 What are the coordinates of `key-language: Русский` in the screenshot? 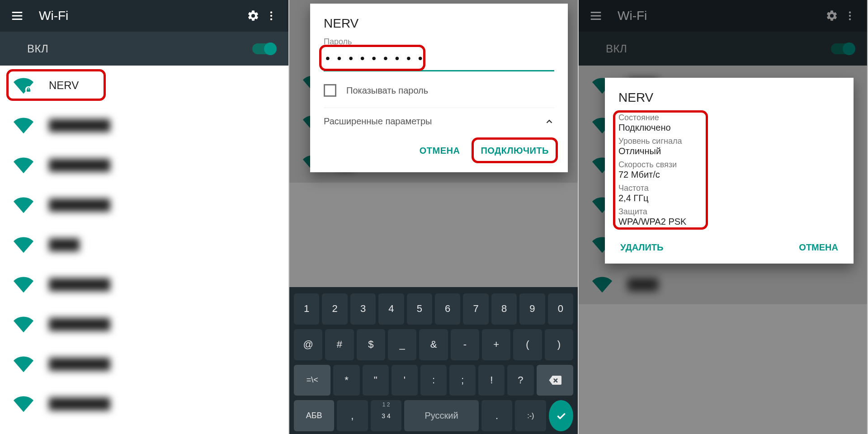 It's located at (441, 416).